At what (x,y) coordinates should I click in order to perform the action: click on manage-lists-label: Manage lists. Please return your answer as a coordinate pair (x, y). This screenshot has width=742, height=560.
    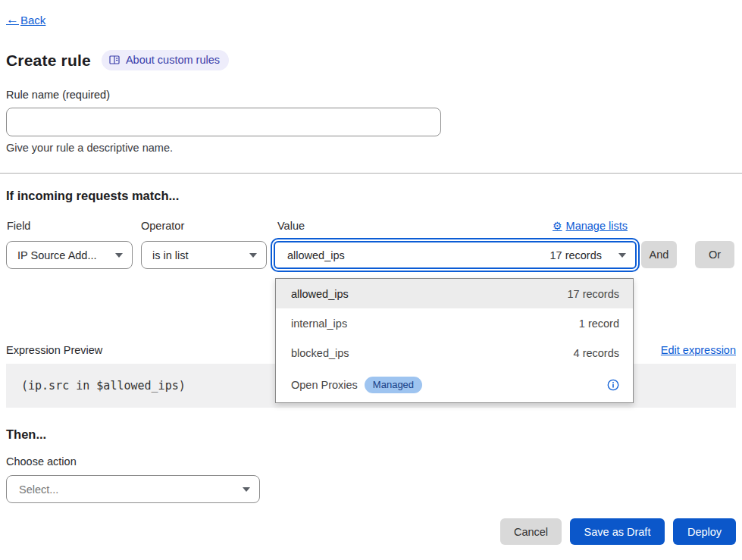
    Looking at the image, I should click on (597, 226).